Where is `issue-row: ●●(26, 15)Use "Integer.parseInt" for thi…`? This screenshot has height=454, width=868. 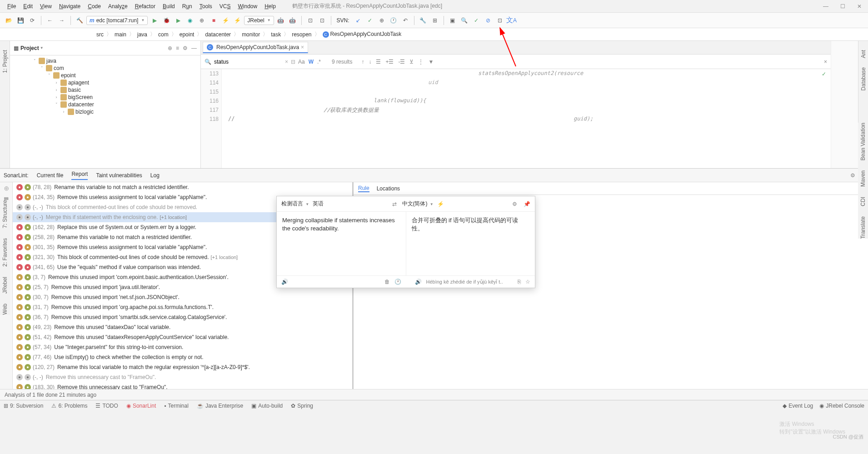 issue-row: ●●(26, 15)Use "Integer.parseInt" for thi… is located at coordinates (183, 347).